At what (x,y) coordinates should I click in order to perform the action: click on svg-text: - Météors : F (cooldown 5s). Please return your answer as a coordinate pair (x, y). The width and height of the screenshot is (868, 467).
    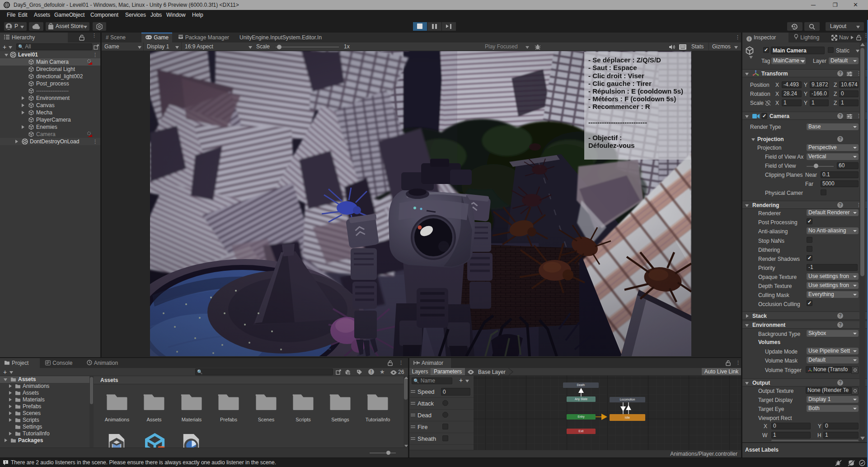
    Looking at the image, I should click on (632, 99).